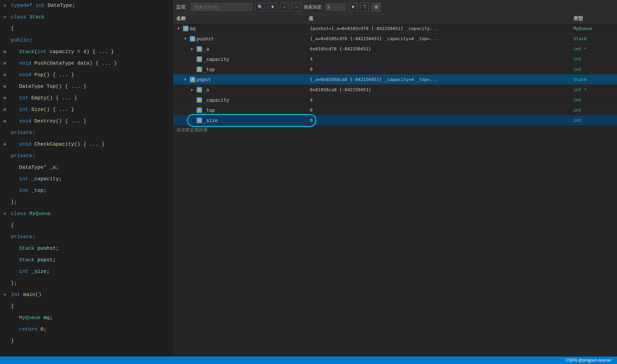  I want to click on code-content: private:, so click(91, 133).